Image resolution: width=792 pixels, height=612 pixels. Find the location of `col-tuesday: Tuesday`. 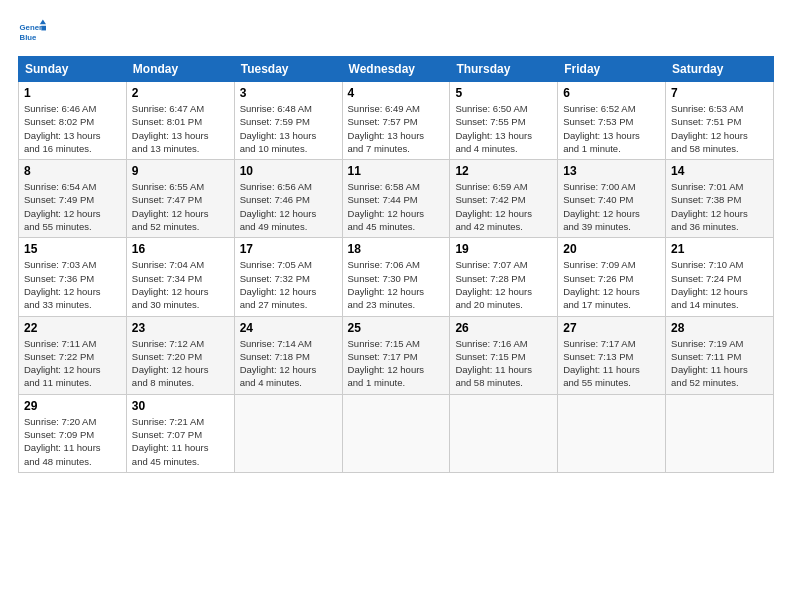

col-tuesday: Tuesday is located at coordinates (288, 70).